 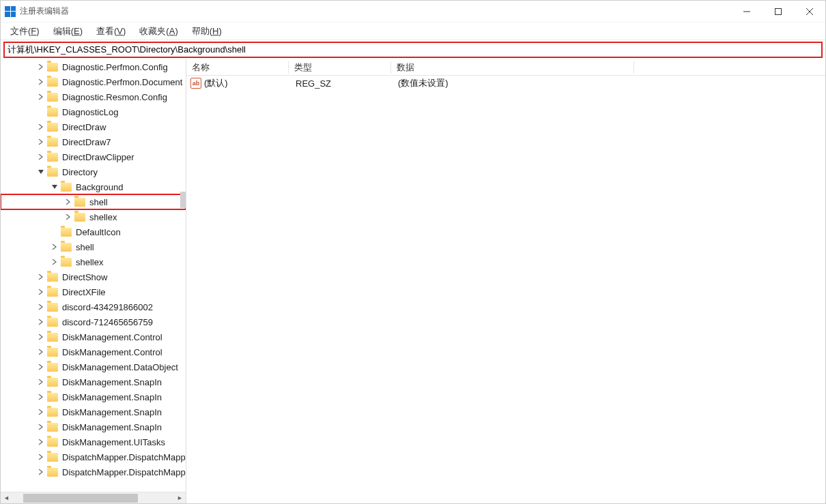 I want to click on maximize-button, so click(x=778, y=12).